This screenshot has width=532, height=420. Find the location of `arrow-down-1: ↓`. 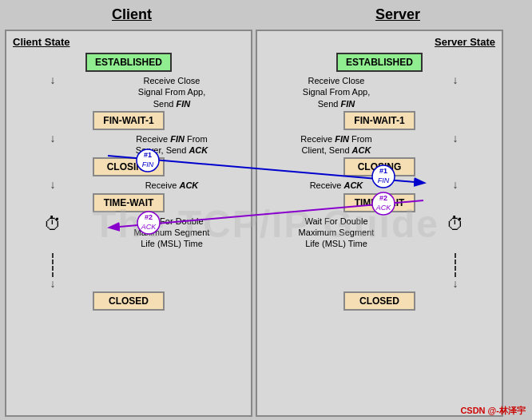

arrow-down-1: ↓ is located at coordinates (53, 80).